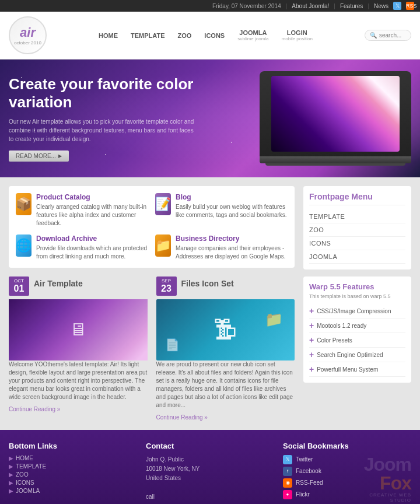 Image resolution: width=420 pixels, height=504 pixels. What do you see at coordinates (210, 467) in the screenshot?
I see `footer: Bottom Links ▶ HOME ▶ TEMPLATE ▶ ZOO ▶ I…` at bounding box center [210, 467].